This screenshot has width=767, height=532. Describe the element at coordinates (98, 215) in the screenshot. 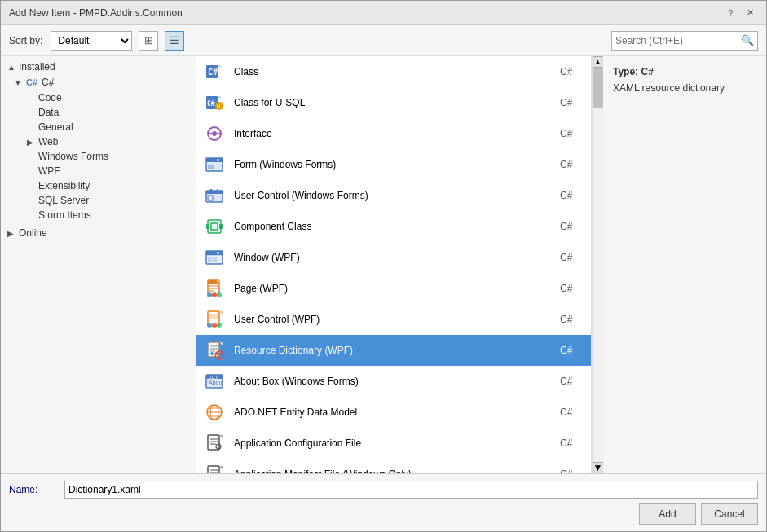

I see `tree-item-stormitems: ▶ Storm Items` at that location.